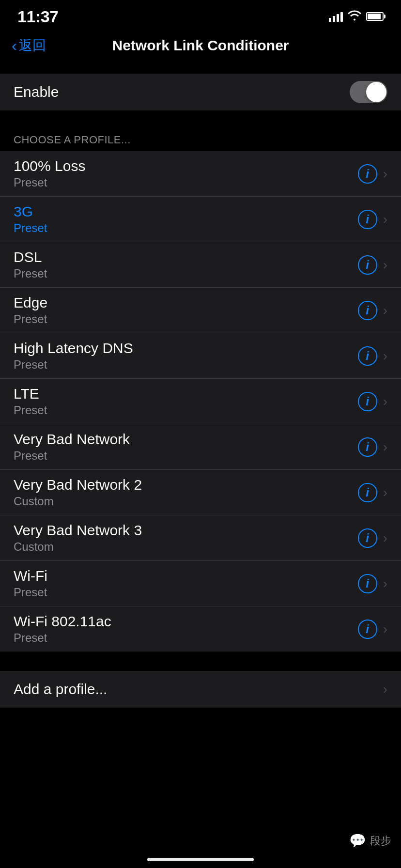 Image resolution: width=401 pixels, height=868 pixels. I want to click on add-profile-row: Add a profile... ›, so click(200, 689).